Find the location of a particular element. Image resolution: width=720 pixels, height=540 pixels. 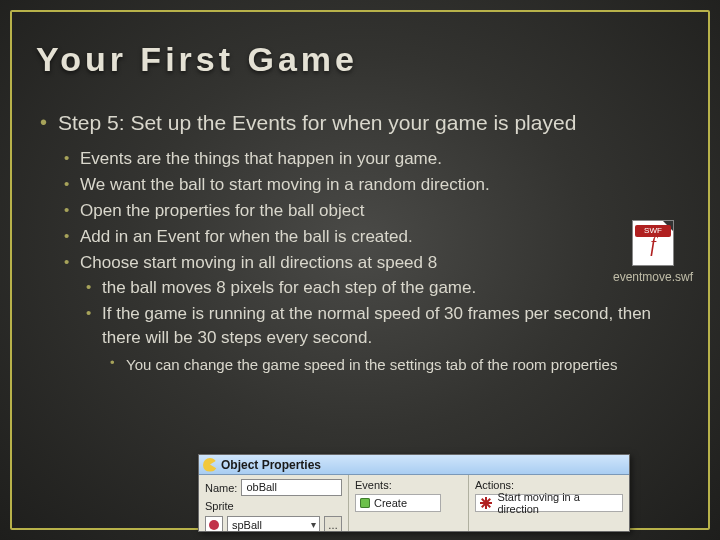

action-item-label: Start moving in a direction is located at coordinates (558, 503).